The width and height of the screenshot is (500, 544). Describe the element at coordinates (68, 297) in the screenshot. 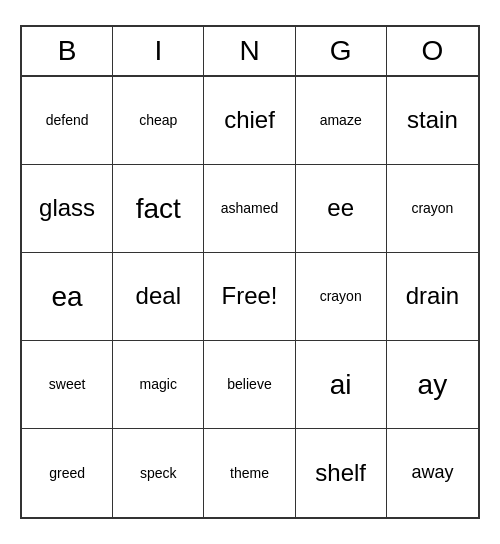

I see `cell-text: ea` at that location.